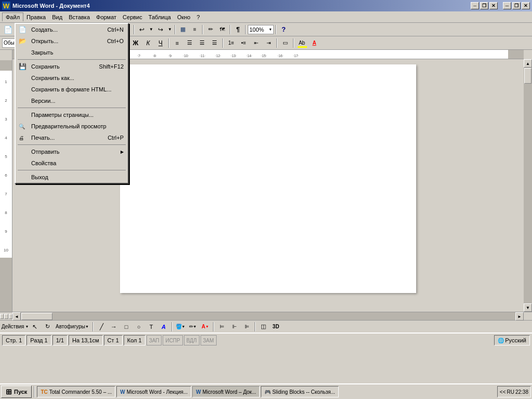  What do you see at coordinates (210, 30) in the screenshot?
I see `drawing-toggle: ✏` at bounding box center [210, 30].